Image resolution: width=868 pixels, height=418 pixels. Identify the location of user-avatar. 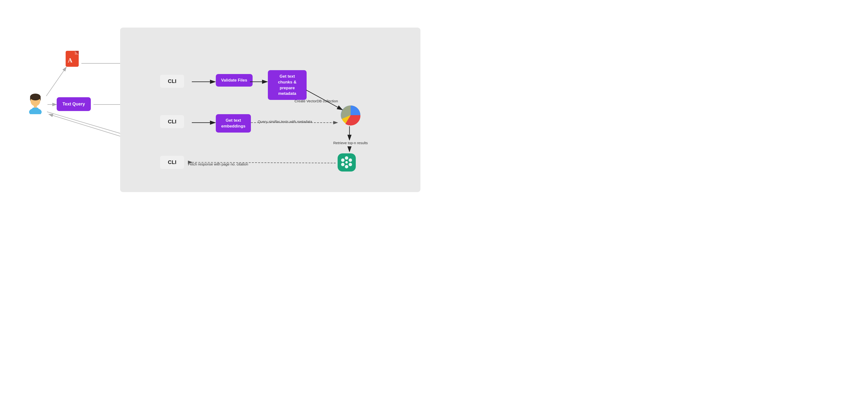
(35, 104).